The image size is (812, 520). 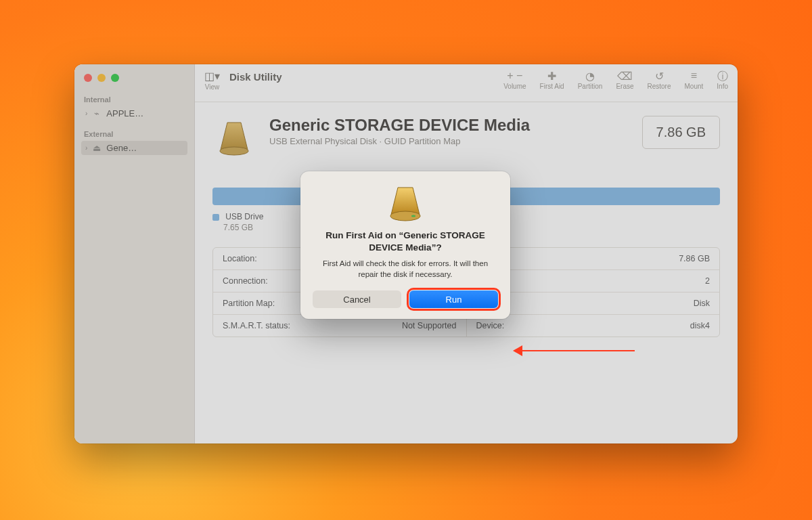 I want to click on sidebar-item-label: Gene…, so click(x=122, y=148).